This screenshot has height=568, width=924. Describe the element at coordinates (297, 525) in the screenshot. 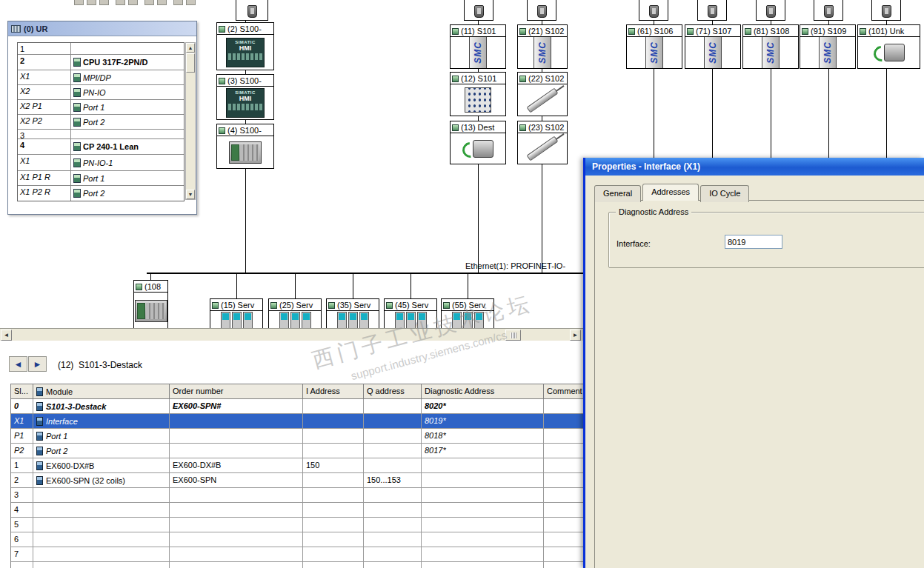

I see `table-row: 5` at that location.